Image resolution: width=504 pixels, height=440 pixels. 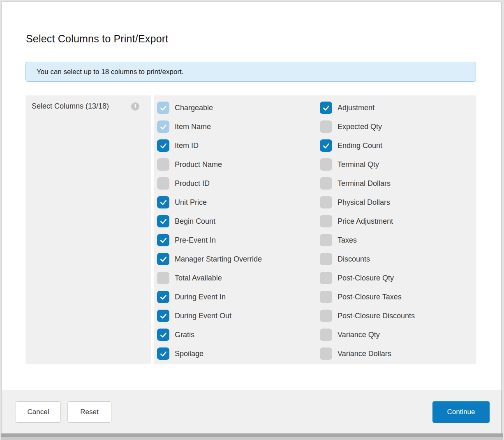 What do you see at coordinates (364, 354) in the screenshot?
I see `checkbox-label: Variance Dollars` at bounding box center [364, 354].